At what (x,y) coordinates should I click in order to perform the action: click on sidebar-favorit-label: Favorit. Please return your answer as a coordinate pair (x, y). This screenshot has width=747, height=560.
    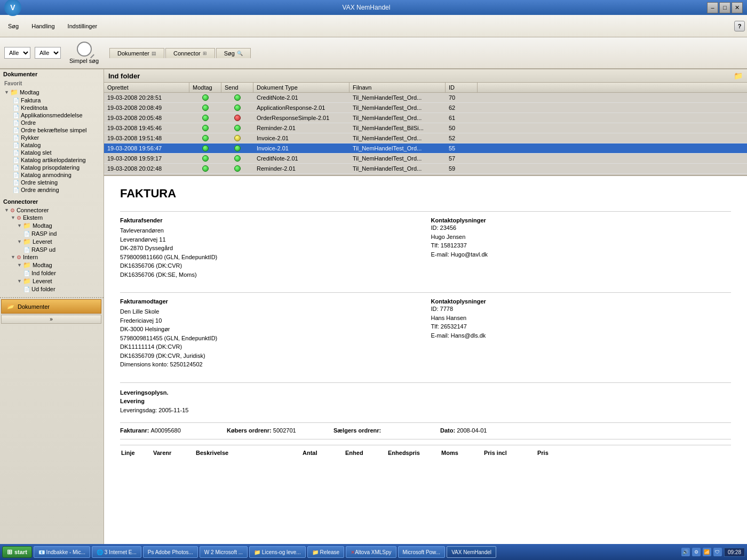
    Looking at the image, I should click on (52, 83).